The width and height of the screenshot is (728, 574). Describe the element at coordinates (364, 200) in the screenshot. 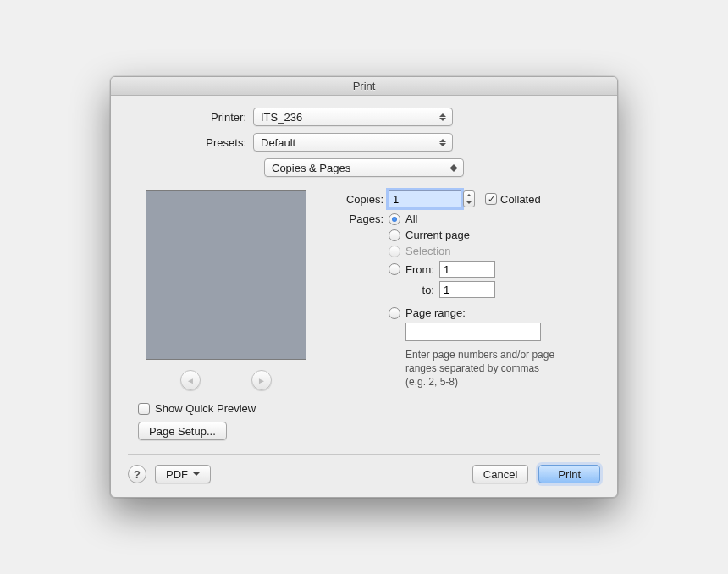

I see `copies-label: Copies:` at that location.